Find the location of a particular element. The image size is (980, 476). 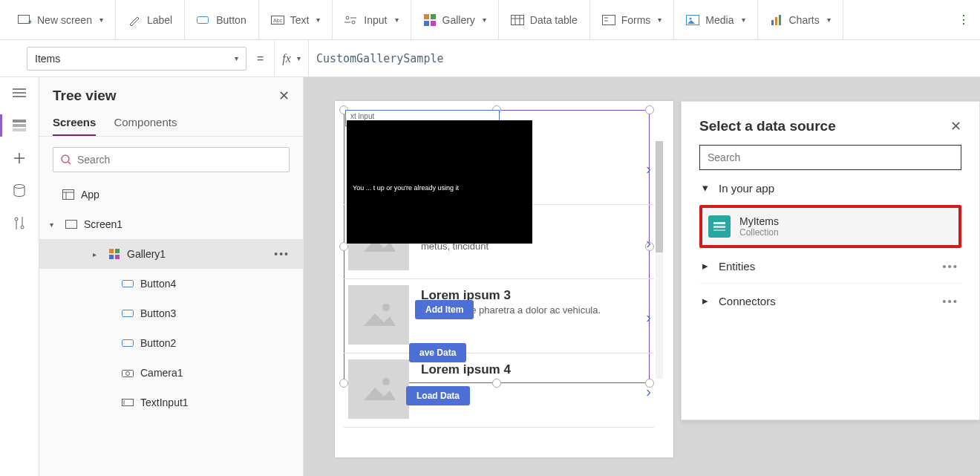

tree-node-button3: Button3 is located at coordinates (171, 313).